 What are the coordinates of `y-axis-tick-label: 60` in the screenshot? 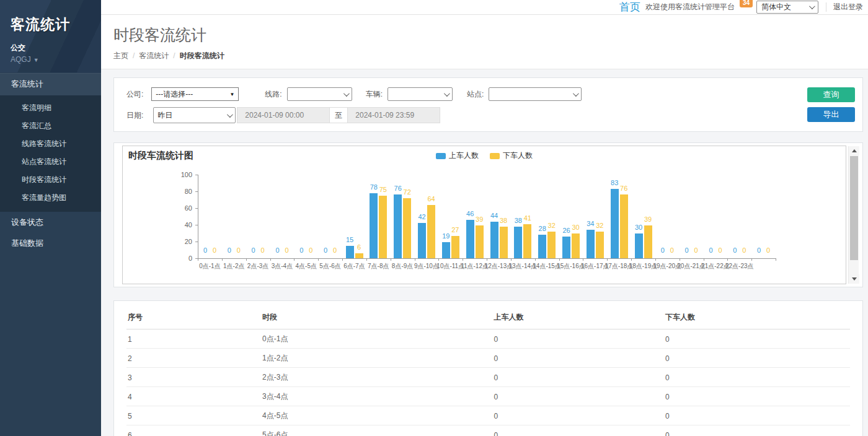 It's located at (180, 208).